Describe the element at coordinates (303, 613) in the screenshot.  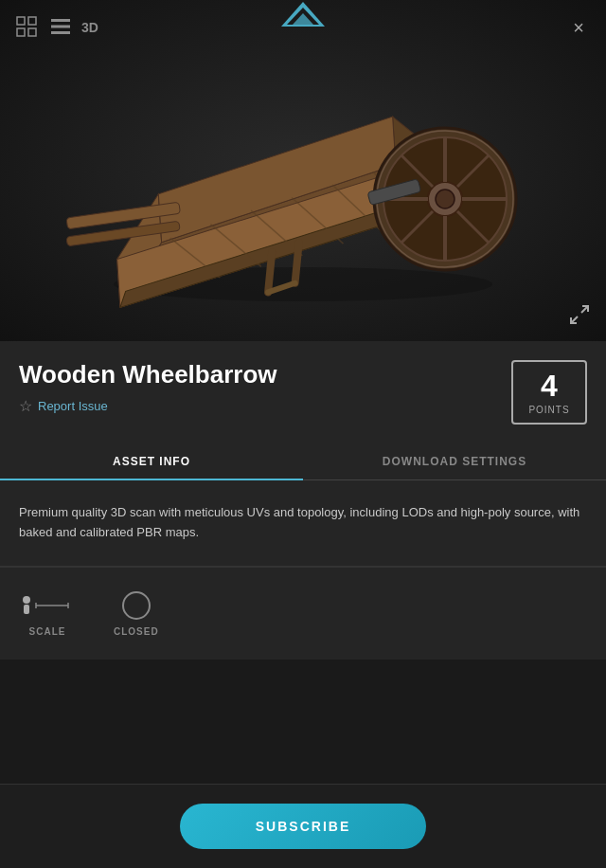
I see `properties-row: SCALE CLOSED` at that location.